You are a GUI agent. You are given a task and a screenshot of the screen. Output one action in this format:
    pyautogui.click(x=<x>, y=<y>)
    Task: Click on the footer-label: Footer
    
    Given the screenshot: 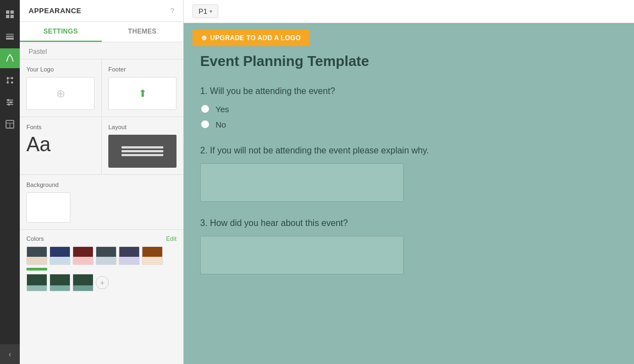 What is the action you would take?
    pyautogui.click(x=117, y=69)
    